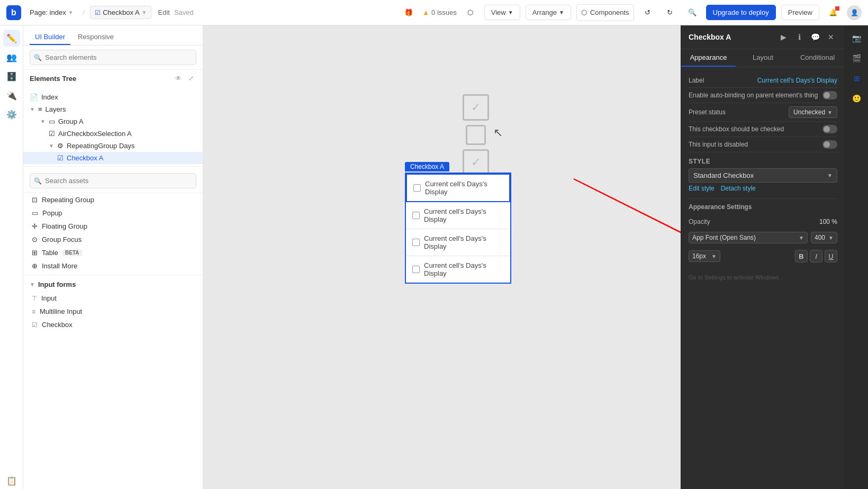  I want to click on gift-icon: 🎁, so click(409, 13).